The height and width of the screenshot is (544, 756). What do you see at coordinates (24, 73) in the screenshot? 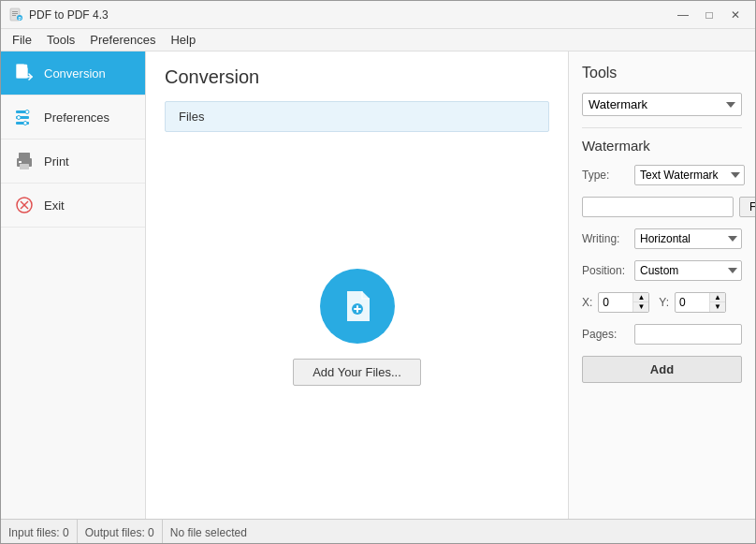
I see `conversion-icon` at bounding box center [24, 73].